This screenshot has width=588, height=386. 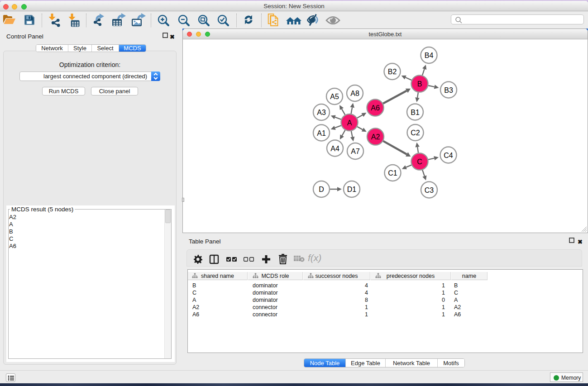 What do you see at coordinates (335, 97) in the screenshot?
I see `svg-text: A5` at bounding box center [335, 97].